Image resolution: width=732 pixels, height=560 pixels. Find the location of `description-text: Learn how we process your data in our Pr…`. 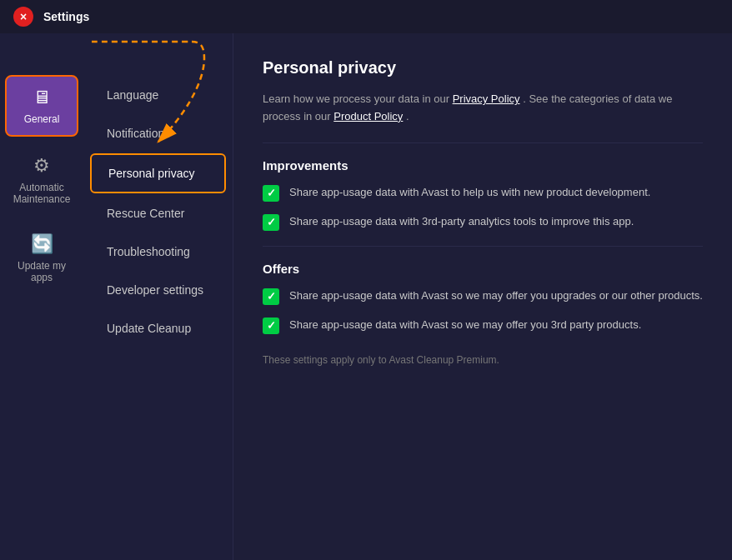

description-text: Learn how we process your data in our Pr… is located at coordinates (483, 108).